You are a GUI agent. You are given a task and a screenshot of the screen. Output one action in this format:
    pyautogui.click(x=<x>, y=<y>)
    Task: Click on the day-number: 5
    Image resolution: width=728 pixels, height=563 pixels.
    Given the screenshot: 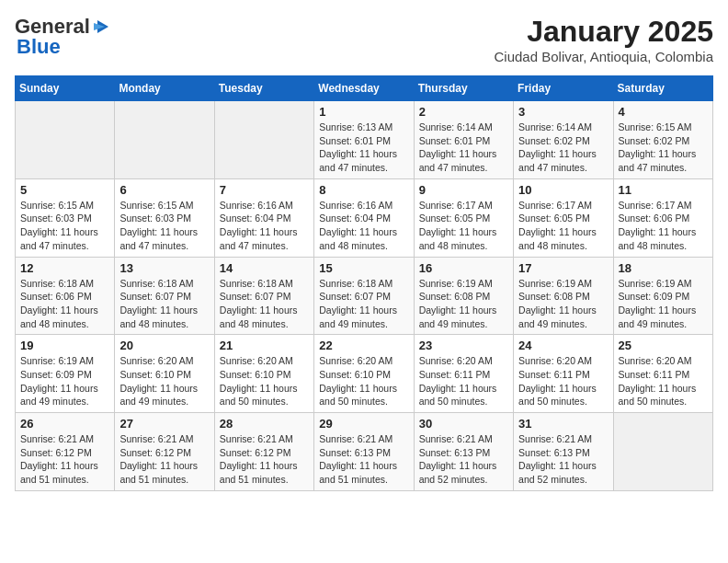 What is the action you would take?
    pyautogui.click(x=64, y=190)
    